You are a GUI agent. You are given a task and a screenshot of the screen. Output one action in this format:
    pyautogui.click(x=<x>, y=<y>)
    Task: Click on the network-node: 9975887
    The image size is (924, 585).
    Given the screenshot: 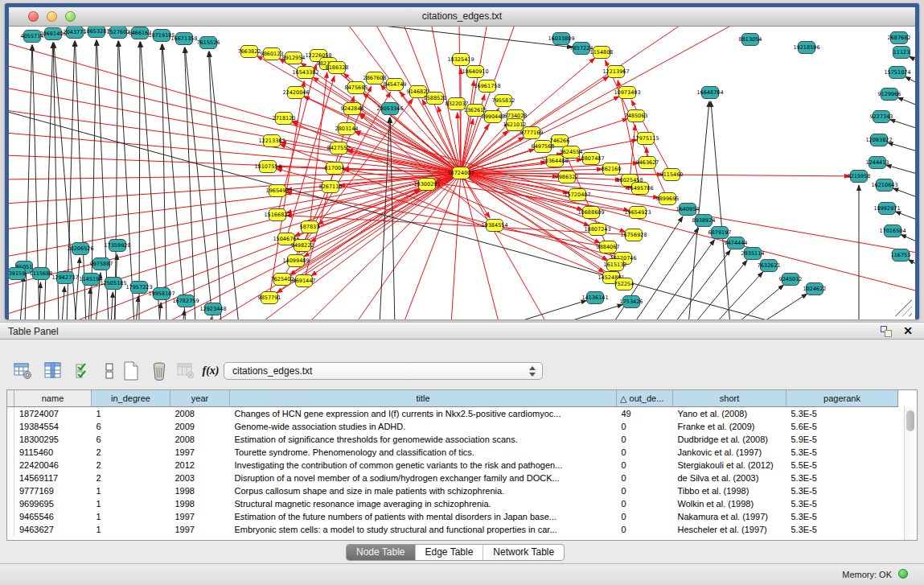 What is the action you would take?
    pyautogui.click(x=101, y=264)
    